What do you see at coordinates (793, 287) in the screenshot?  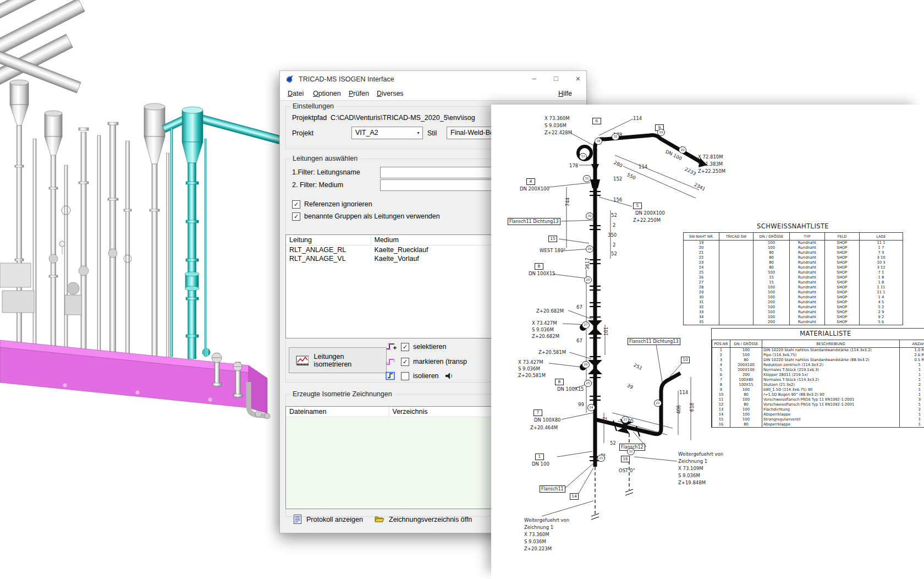 I see `table-row: 28100RundnahtSHOP1 11` at bounding box center [793, 287].